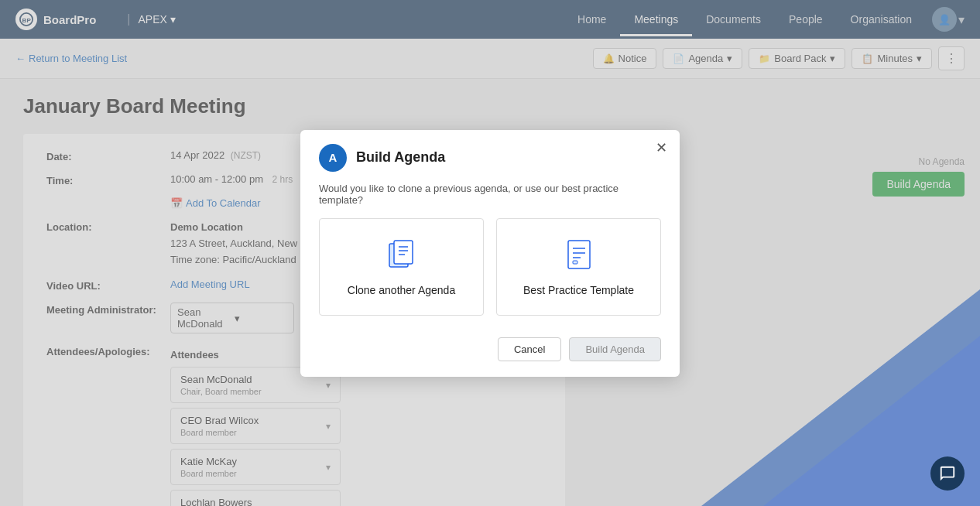  What do you see at coordinates (947, 474) in the screenshot?
I see `chat-button` at bounding box center [947, 474].